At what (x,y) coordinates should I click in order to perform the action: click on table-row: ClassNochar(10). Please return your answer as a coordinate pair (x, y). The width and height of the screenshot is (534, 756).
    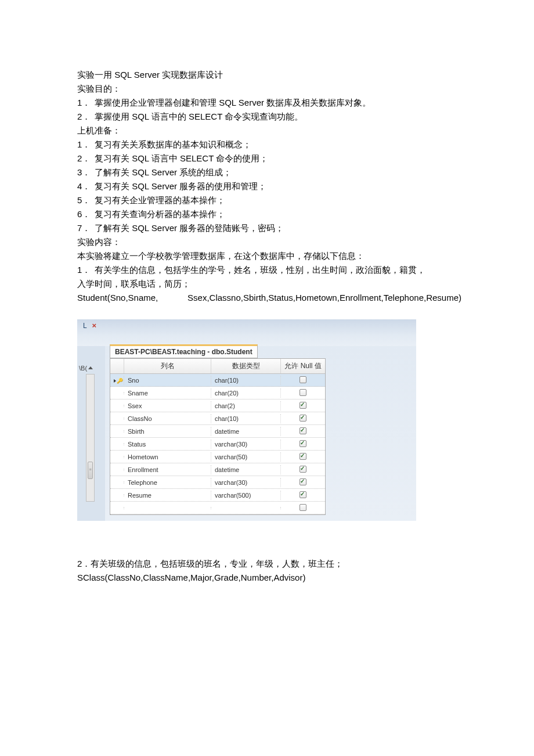
    Looking at the image, I should click on (218, 419).